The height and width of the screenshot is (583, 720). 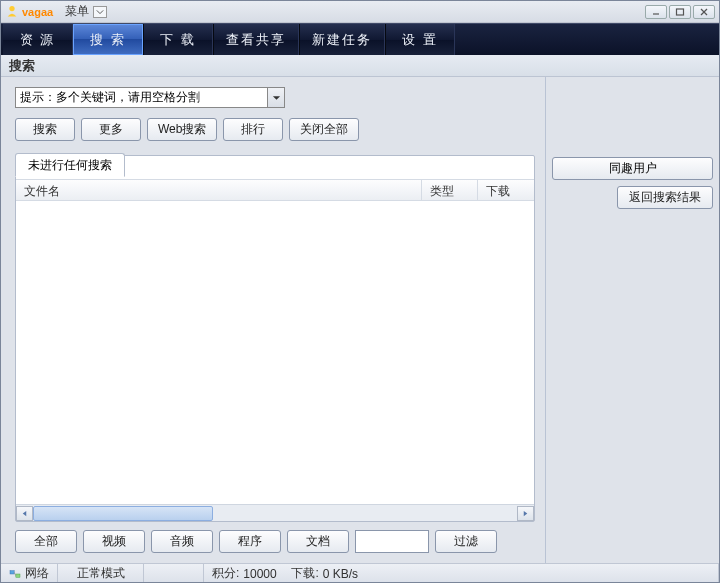 I want to click on status-network-label: 网络, so click(x=37, y=574).